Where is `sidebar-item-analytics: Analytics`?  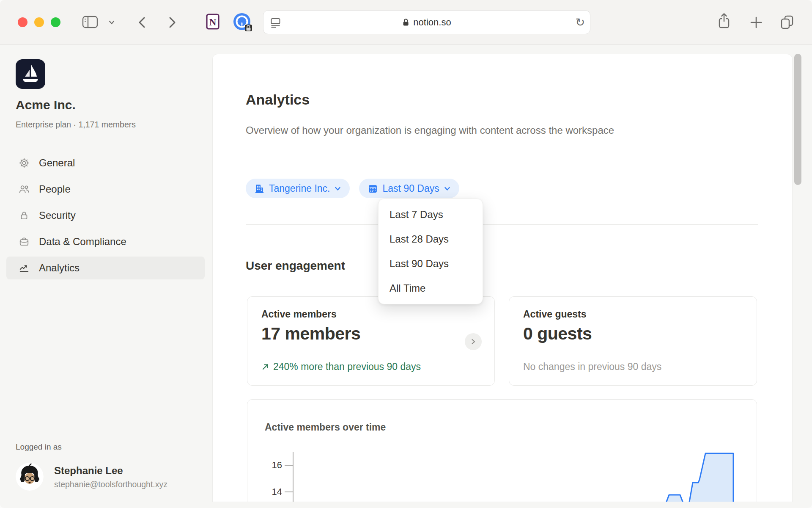 sidebar-item-analytics: Analytics is located at coordinates (106, 268).